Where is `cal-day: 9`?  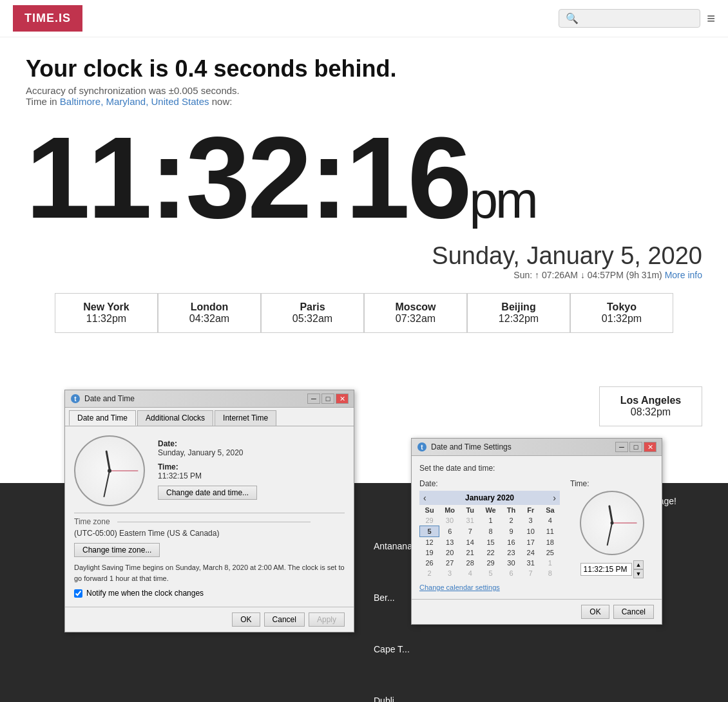
cal-day: 9 is located at coordinates (511, 532).